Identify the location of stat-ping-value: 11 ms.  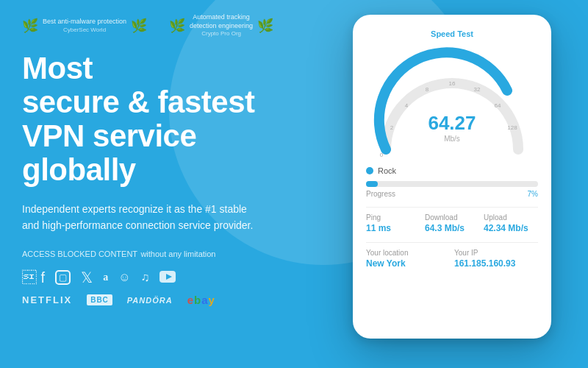
(393, 228).